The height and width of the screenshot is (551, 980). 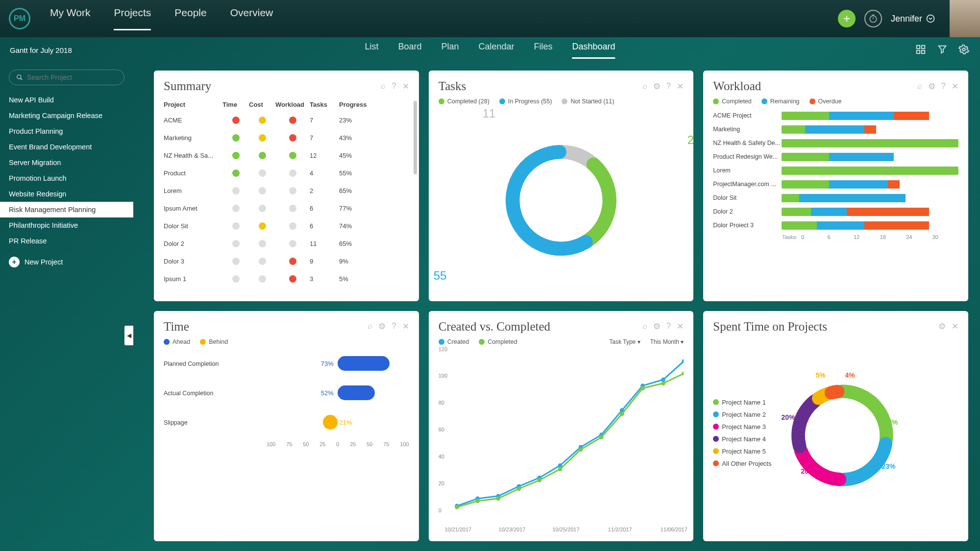 I want to click on workload-row: NZ Health & Safety De..., so click(x=836, y=143).